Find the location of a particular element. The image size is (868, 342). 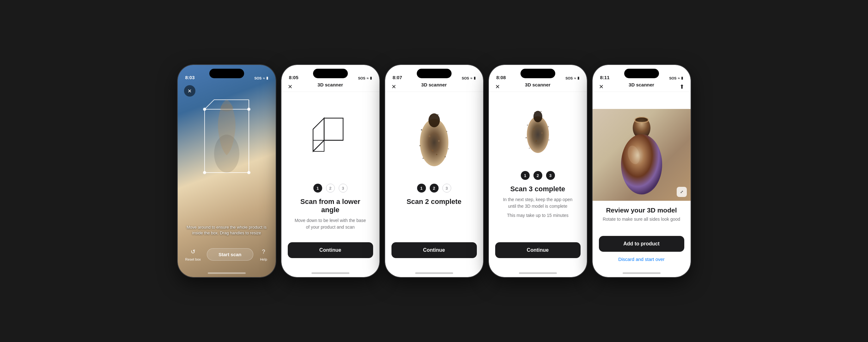

time-1: 8:03 is located at coordinates (190, 78).